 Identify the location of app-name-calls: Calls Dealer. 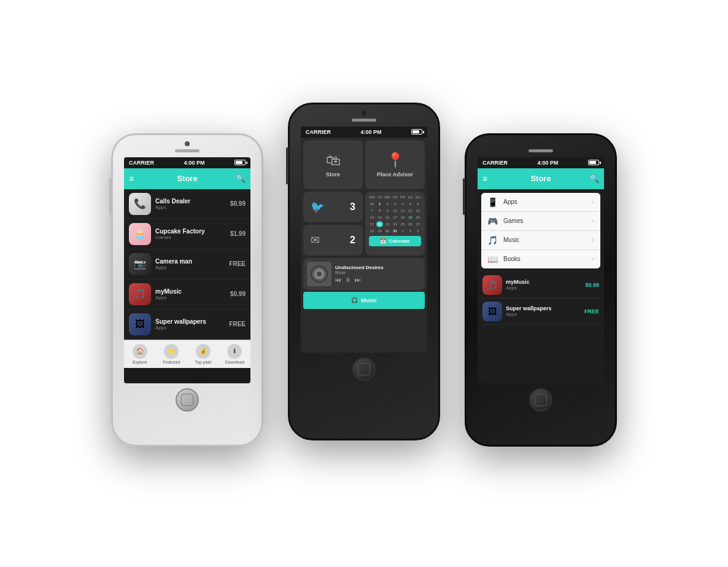
(190, 201).